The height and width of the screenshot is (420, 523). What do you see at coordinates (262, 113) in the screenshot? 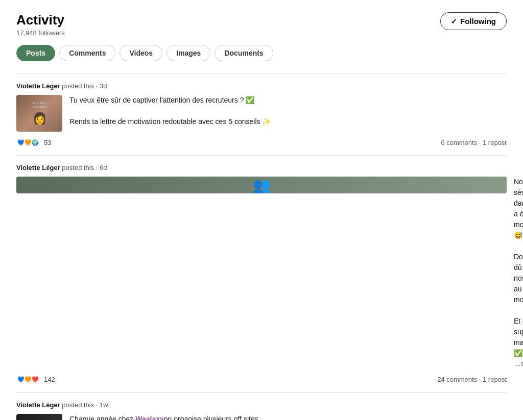
I see `post-body: SUR 3000 LETTRES 👩 Tu veux être sûr de c…` at bounding box center [262, 113].